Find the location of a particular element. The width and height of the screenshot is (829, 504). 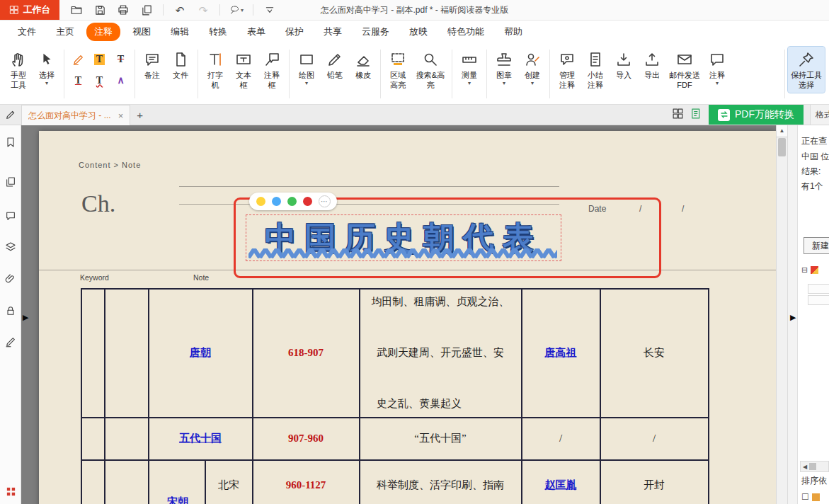

workspace-button: 工作台 is located at coordinates (30, 10).